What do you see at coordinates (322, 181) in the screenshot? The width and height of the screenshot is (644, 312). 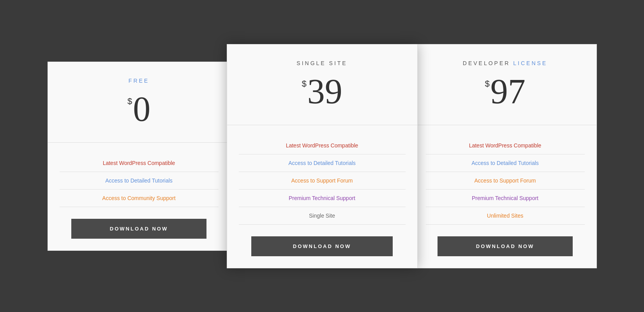 I see `features-list-single-site: Latest WordPress CompatibleAccess to Det…` at bounding box center [322, 181].